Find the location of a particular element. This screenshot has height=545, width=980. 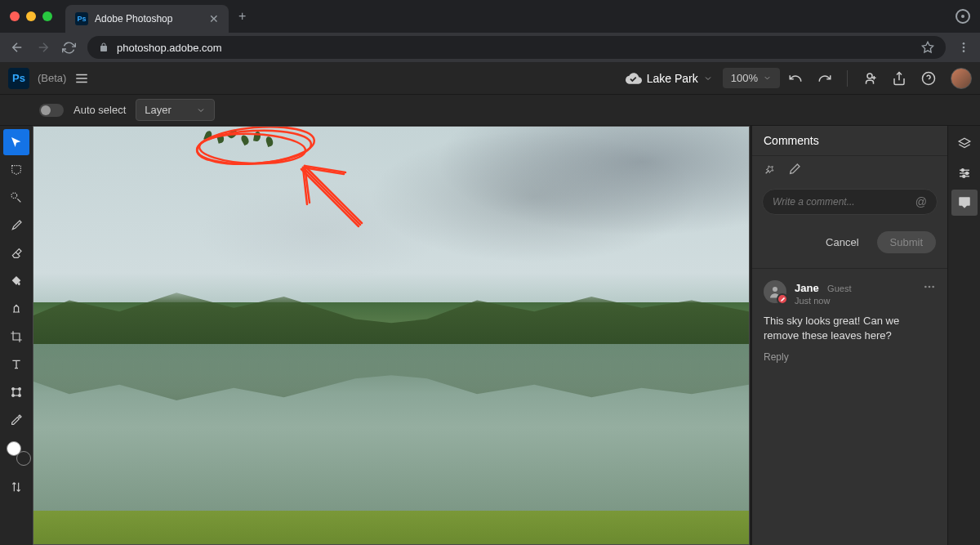

brush-tool is located at coordinates (16, 226).